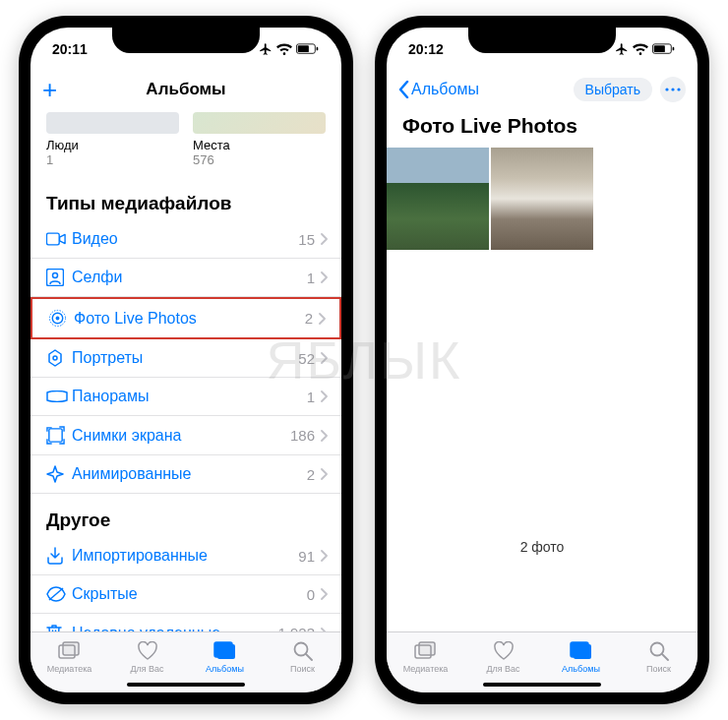 The width and height of the screenshot is (728, 720). What do you see at coordinates (260, 159) in the screenshot?
I see `album-count: 576` at bounding box center [260, 159].